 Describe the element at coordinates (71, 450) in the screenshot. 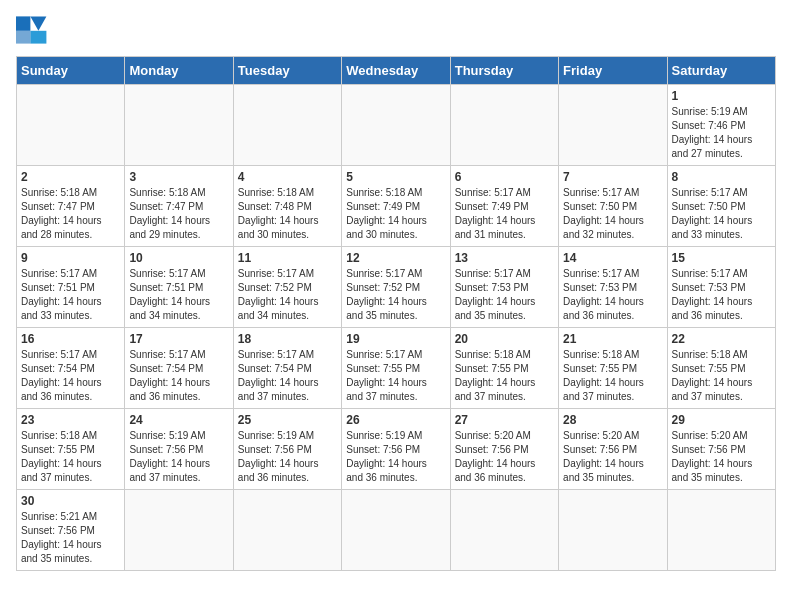

I see `day-cell: 23Sunrise: 5:18 AM Sunset: 7:55 PM Dayli…` at that location.